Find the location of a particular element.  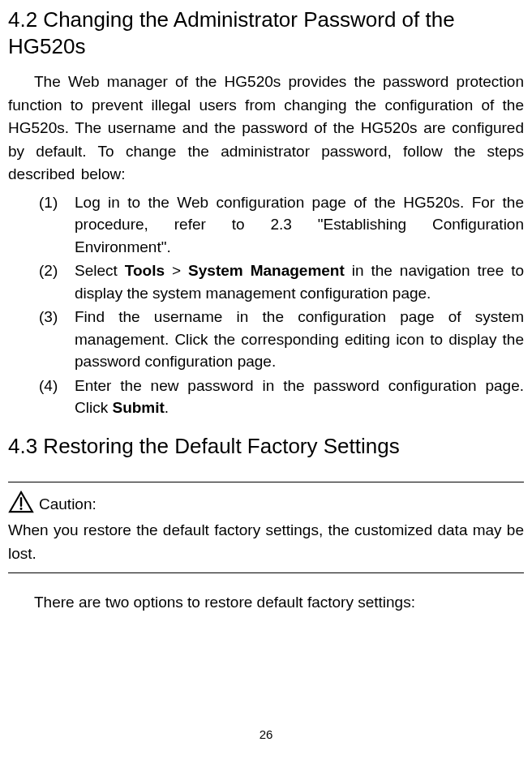

warning-icon is located at coordinates (21, 502).